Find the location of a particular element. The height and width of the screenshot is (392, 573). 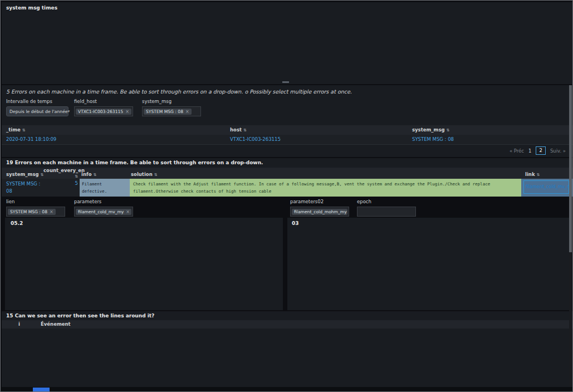

filter-lien: lienSYSTEM MSG : 08× is located at coordinates (36, 208).